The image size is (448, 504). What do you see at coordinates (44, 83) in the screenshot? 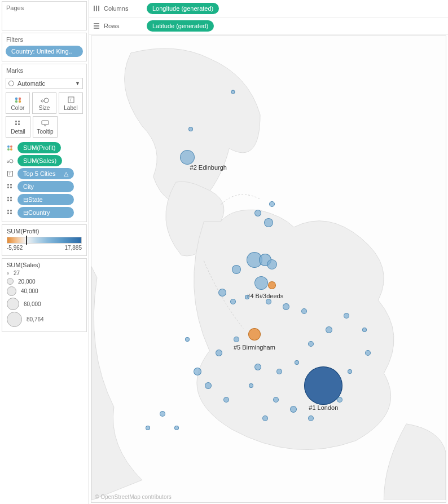
I see `marks-type-select: Automatic ▼` at bounding box center [44, 83].